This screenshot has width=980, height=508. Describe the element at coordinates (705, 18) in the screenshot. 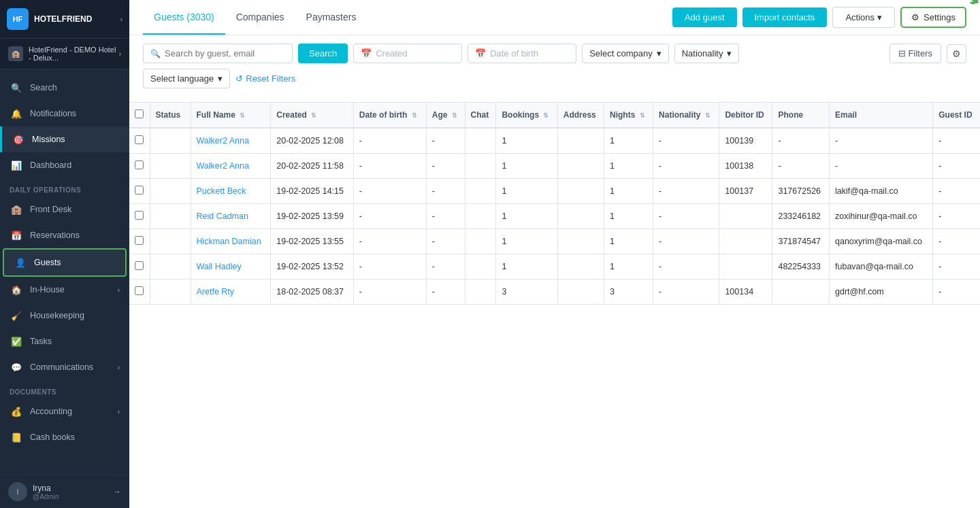

I see `add-guest-button: Add guest` at that location.